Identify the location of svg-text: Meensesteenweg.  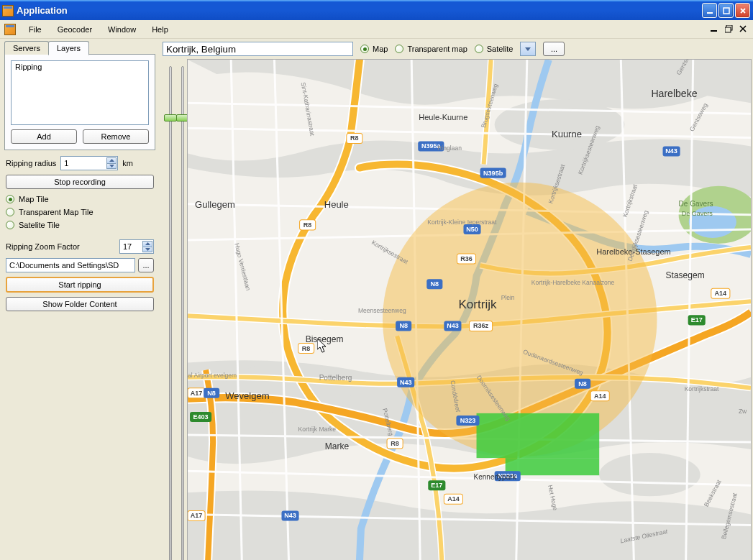
(383, 311).